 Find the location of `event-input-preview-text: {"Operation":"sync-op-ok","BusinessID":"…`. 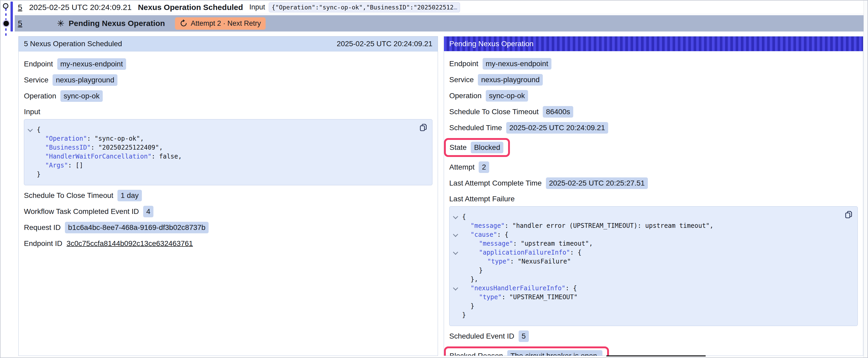

event-input-preview-text: {"Operation":"sync-op-ok","BusinessID":"… is located at coordinates (363, 7).